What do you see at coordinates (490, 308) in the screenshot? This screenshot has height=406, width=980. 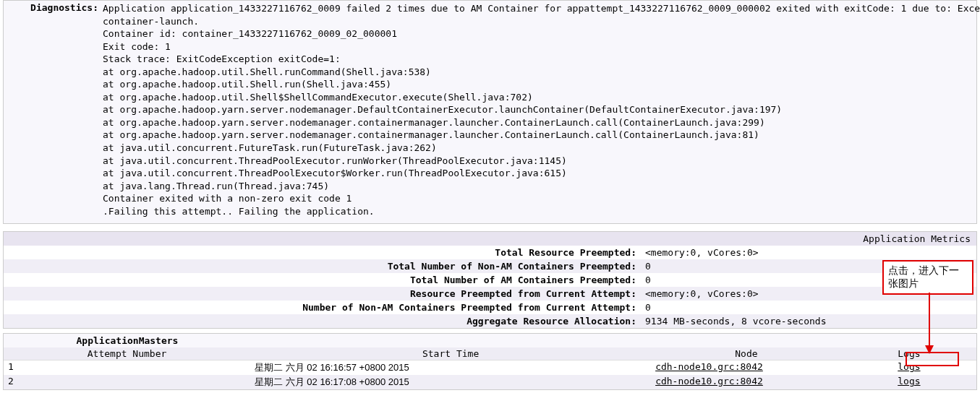 I see `metrics-row: Number of Non-AM Containers Preempted fr…` at bounding box center [490, 308].